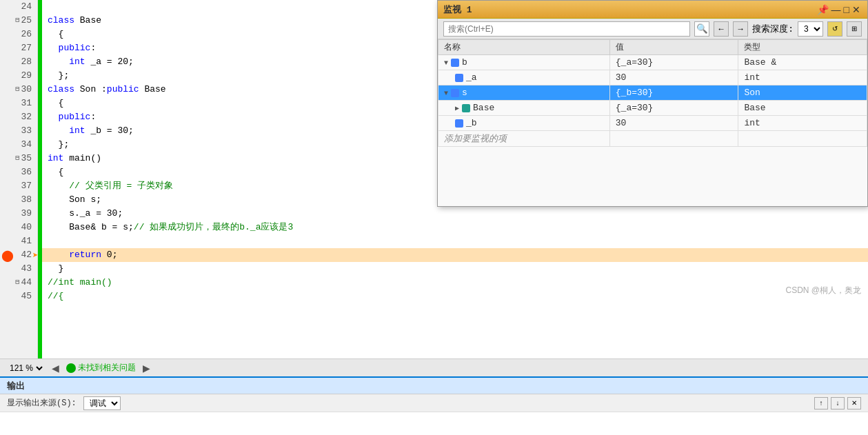 The width and height of the screenshot is (868, 435). Describe the element at coordinates (524, 63) in the screenshot. I see `watch-row-name-b: ▼b` at that location.